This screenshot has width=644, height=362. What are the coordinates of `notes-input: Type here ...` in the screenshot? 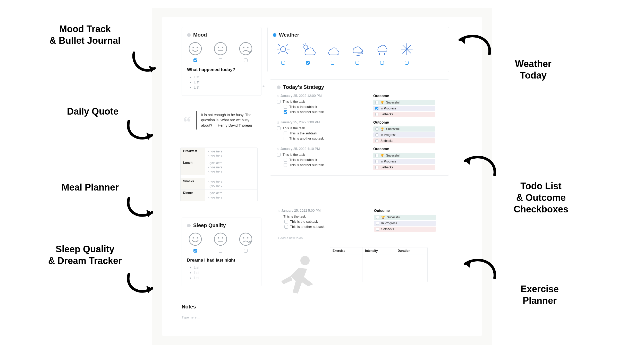 It's located at (313, 316).